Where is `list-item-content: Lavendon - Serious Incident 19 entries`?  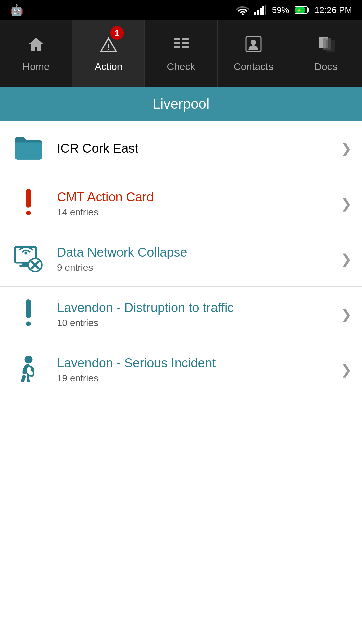
list-item-content: Lavendon - Serious Incident 19 entries is located at coordinates (199, 370).